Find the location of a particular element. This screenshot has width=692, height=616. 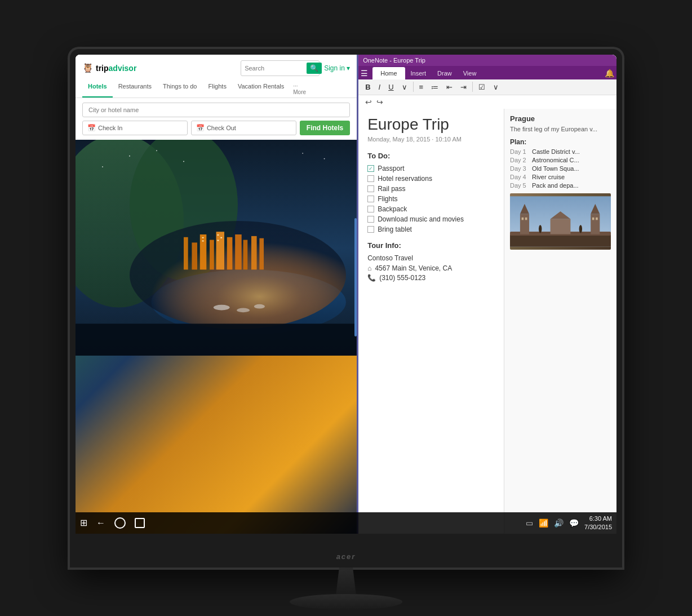

ta-logo-text: tripadvisor is located at coordinates (116, 68).